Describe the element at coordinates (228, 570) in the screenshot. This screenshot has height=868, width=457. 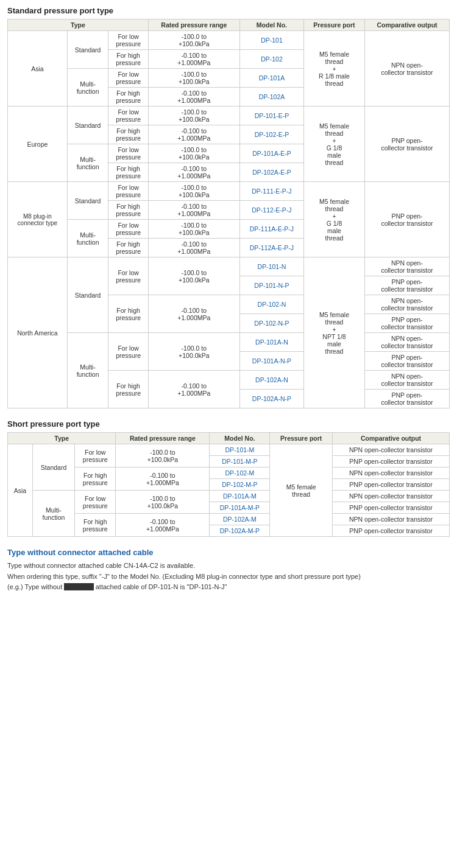
I see `section3: Type without connector attached cable Ty…` at that location.